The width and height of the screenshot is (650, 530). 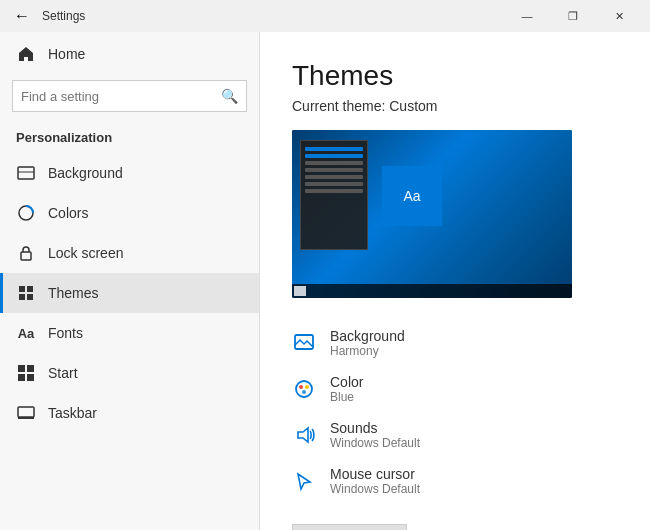 What do you see at coordinates (26, 173) in the screenshot?
I see `background-icon` at bounding box center [26, 173].